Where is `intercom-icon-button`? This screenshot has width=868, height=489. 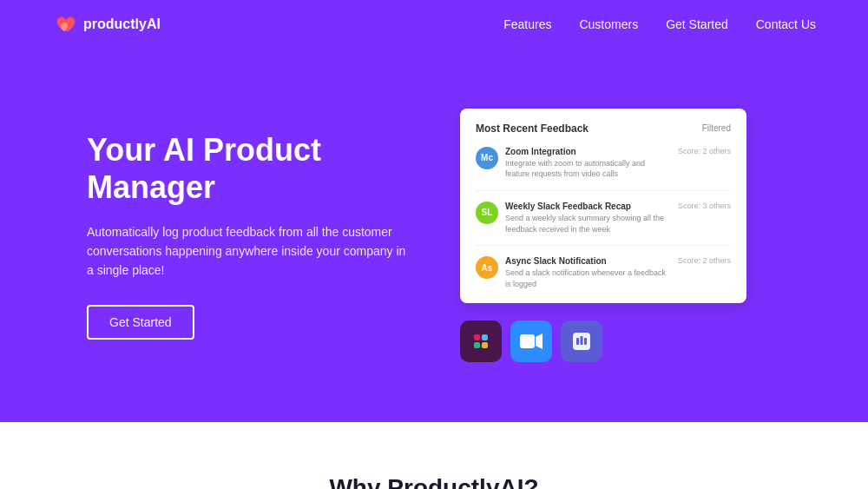 intercom-icon-button is located at coordinates (582, 341).